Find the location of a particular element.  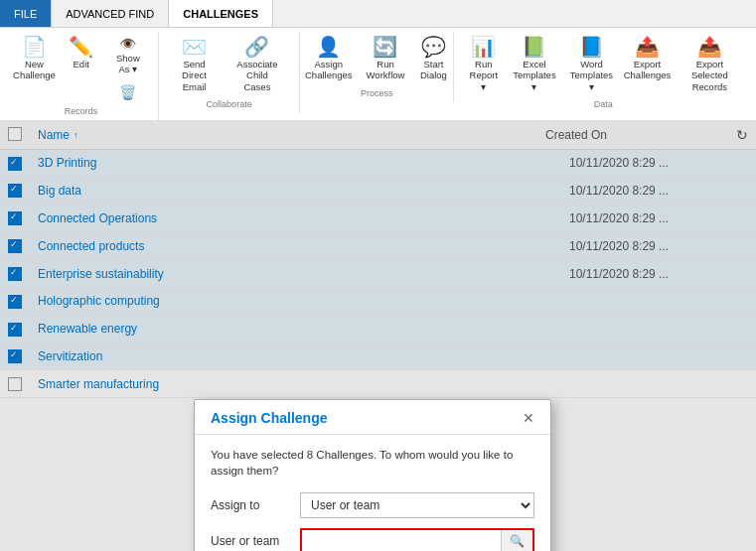

report-icon: 📊 is located at coordinates (483, 47).